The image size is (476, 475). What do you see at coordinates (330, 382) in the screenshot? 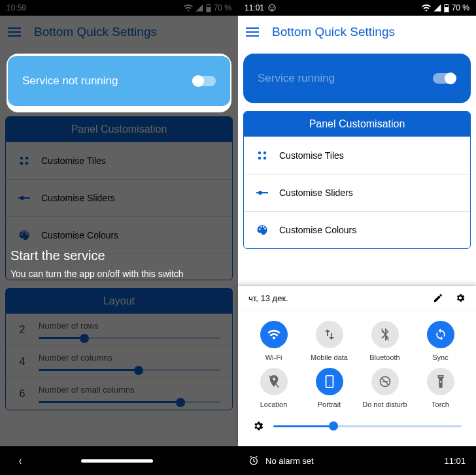
I see `portrait-icon` at bounding box center [330, 382].